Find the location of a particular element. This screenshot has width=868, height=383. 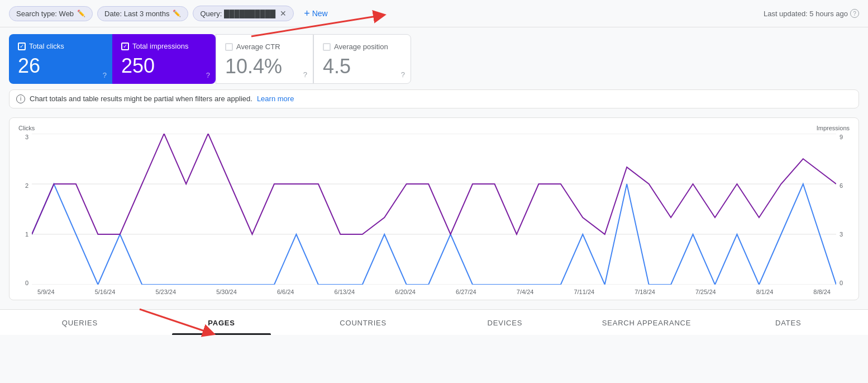

query-label: Query: ██████████ is located at coordinates (238, 13).